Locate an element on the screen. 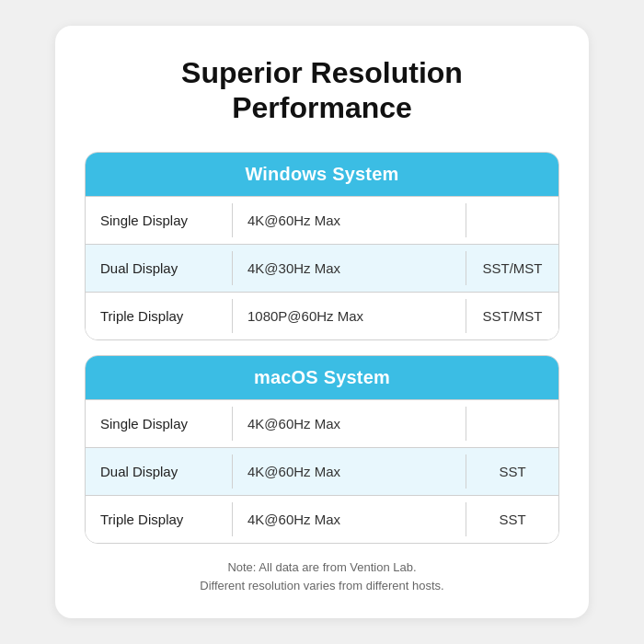 This screenshot has height=644, width=644. windows-header: Windows System is located at coordinates (322, 175).